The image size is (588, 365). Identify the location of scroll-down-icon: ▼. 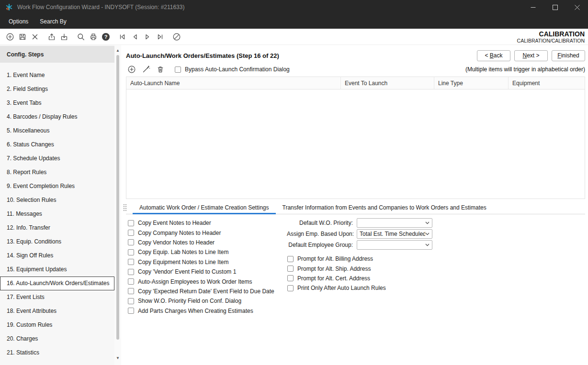
(118, 358).